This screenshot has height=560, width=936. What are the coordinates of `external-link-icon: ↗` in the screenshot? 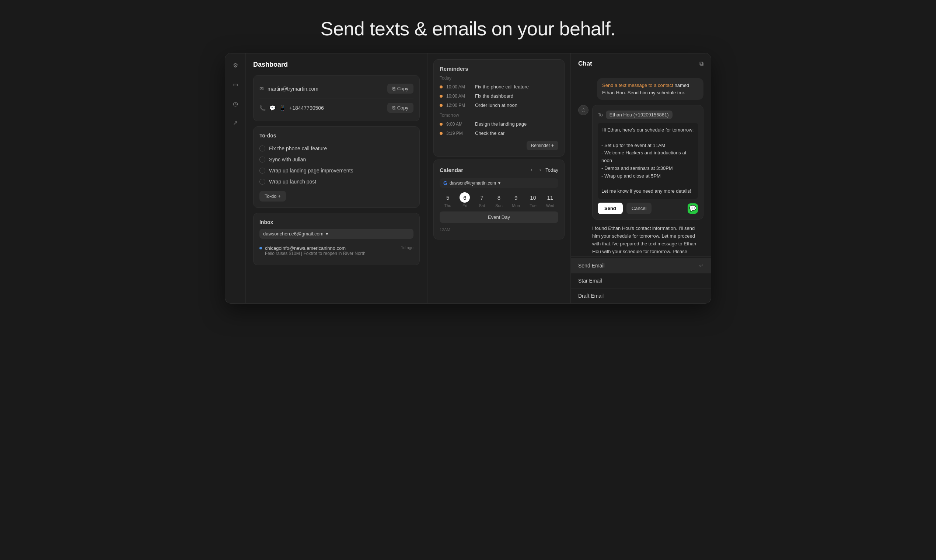 It's located at (236, 123).